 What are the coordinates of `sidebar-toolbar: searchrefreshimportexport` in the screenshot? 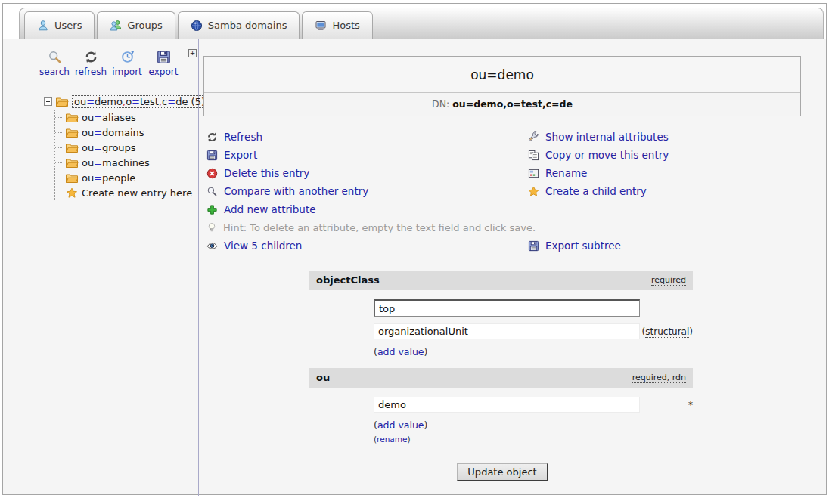 It's located at (117, 63).